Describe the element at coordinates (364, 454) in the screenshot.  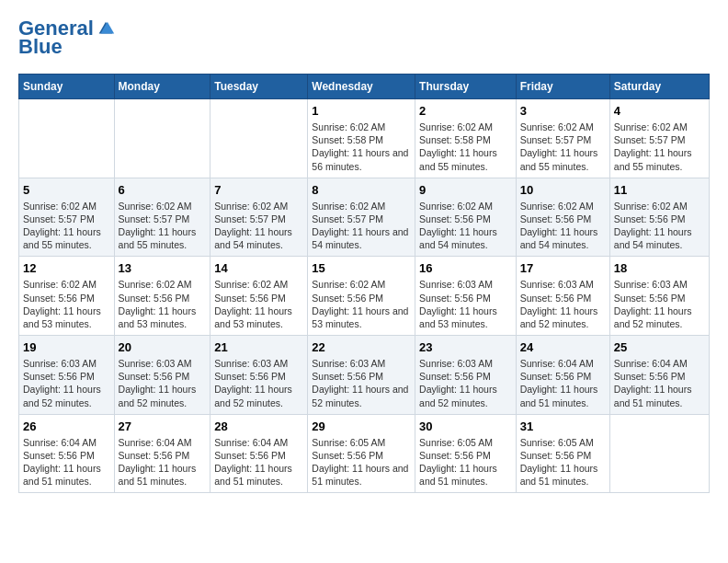
I see `calendar-week-5: 26Sunrise: 6:04 AMSunset: 5:56 PMDayligh…` at that location.